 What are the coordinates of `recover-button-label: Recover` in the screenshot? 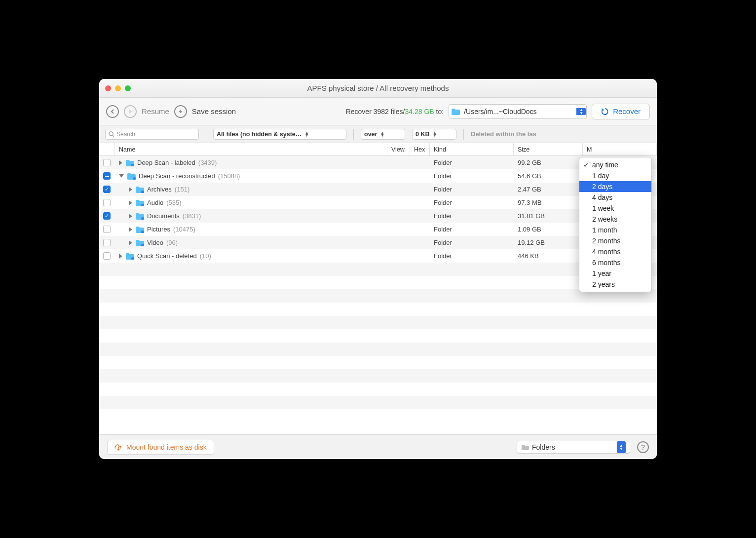 It's located at (627, 112).